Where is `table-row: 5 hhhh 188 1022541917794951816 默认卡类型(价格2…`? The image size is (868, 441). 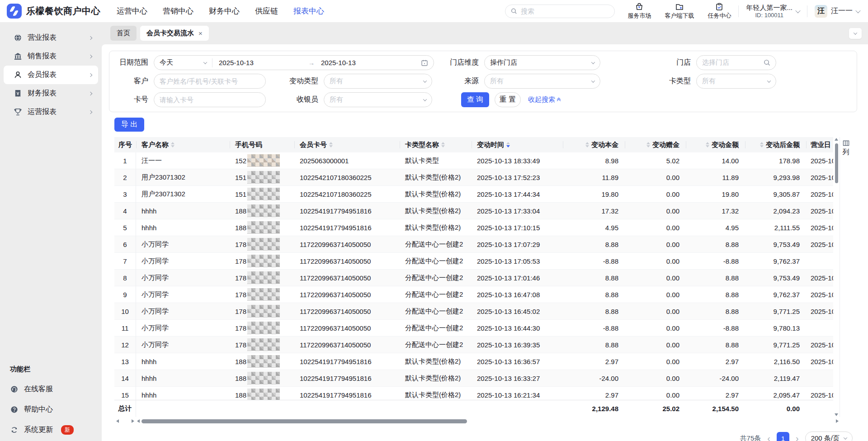
table-row: 5 hhhh 188 1022541917794951816 默认卡类型(价格2… is located at coordinates (474, 228).